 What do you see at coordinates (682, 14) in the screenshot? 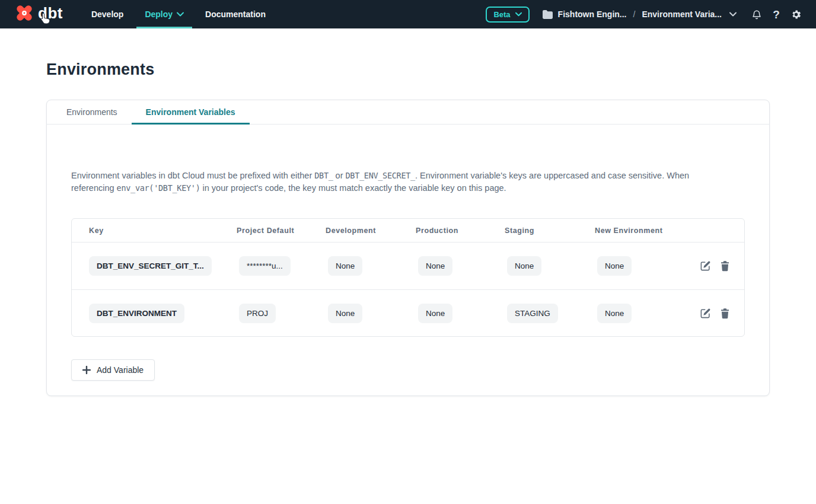
I see `breadcrumb-page: Environment Varia...` at bounding box center [682, 14].